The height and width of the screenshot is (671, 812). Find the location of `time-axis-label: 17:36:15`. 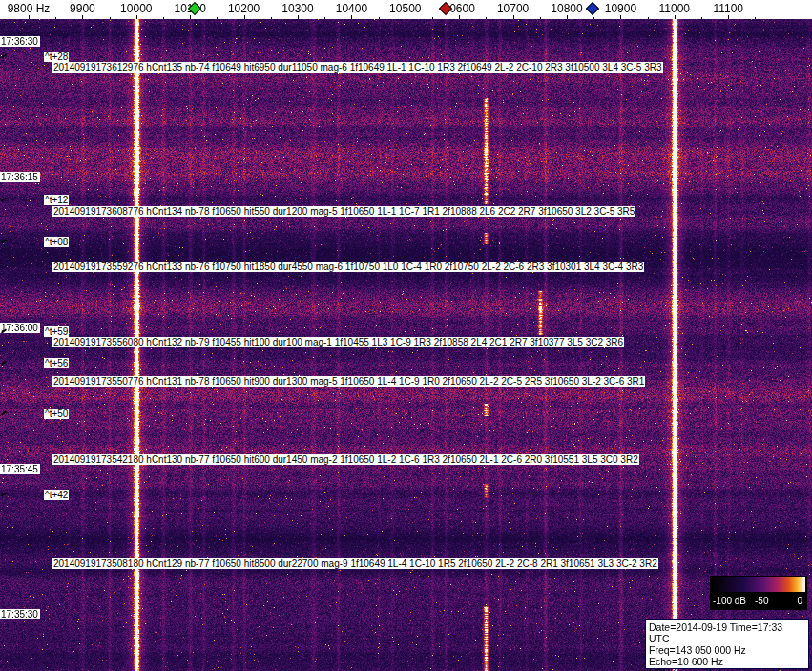

time-axis-label: 17:36:15 is located at coordinates (20, 178).